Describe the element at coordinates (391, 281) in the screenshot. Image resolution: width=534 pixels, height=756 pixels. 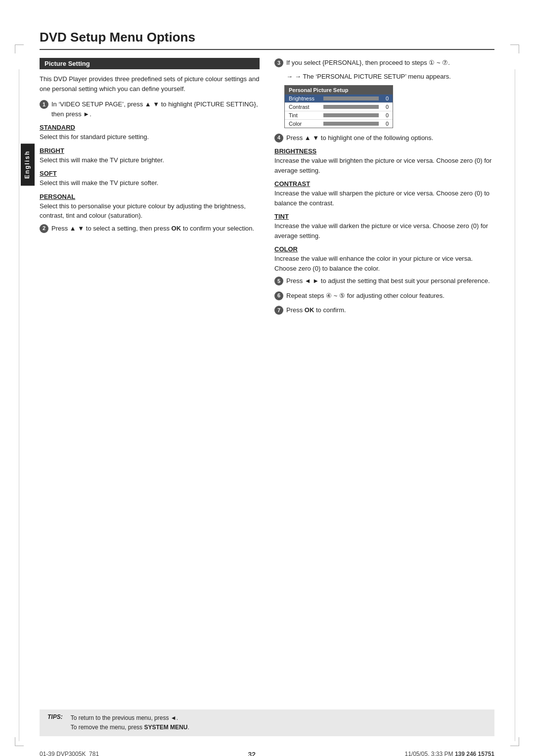
I see `step-5-text: Press ◄ ► to adjust the setting that bes…` at that location.